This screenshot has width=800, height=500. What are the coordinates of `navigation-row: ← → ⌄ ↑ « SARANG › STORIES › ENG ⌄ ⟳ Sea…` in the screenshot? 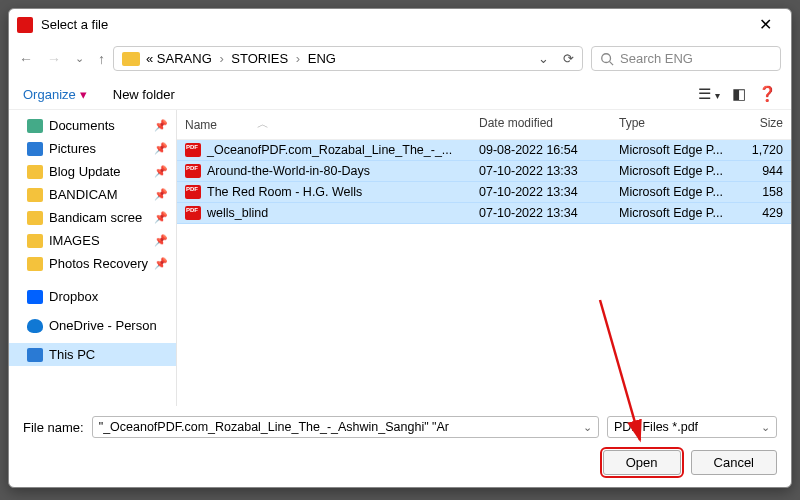 It's located at (400, 60).